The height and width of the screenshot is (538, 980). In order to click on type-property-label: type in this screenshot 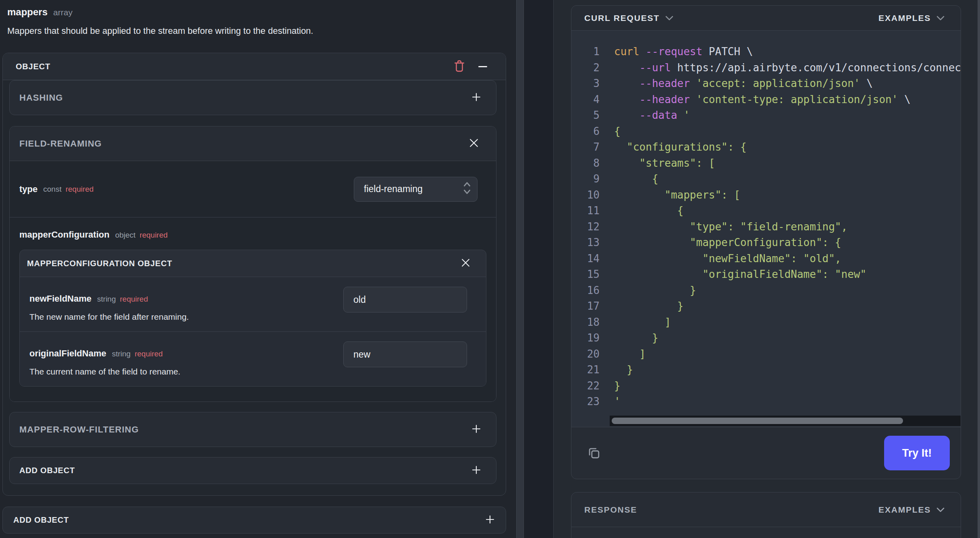, I will do `click(28, 189)`.